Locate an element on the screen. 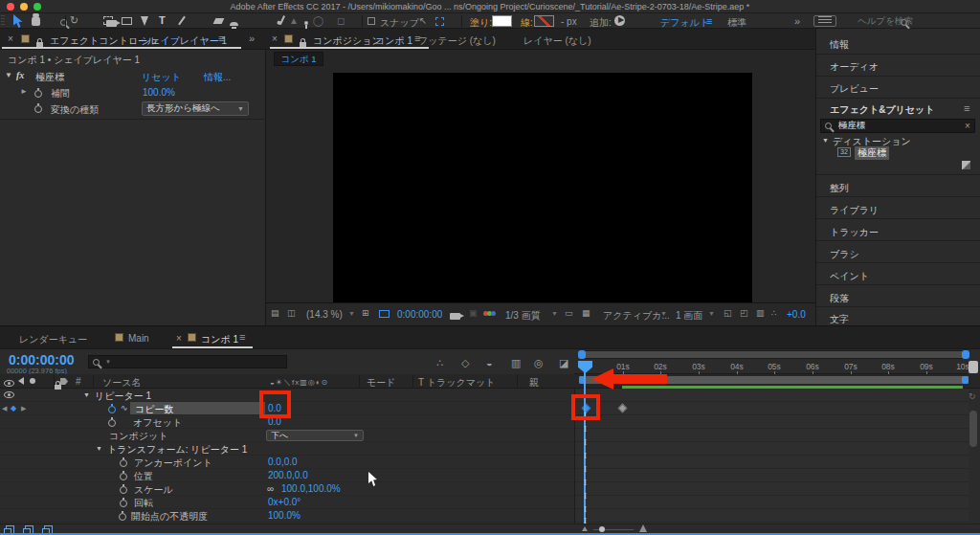 The width and height of the screenshot is (980, 535). mask-visibility-icon is located at coordinates (385, 314).